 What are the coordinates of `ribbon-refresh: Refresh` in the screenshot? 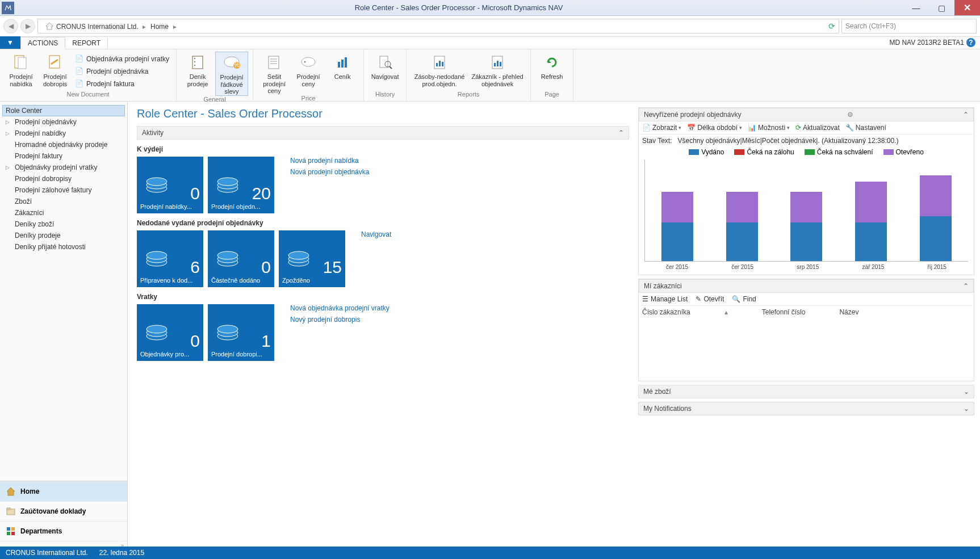 It's located at (552, 72).